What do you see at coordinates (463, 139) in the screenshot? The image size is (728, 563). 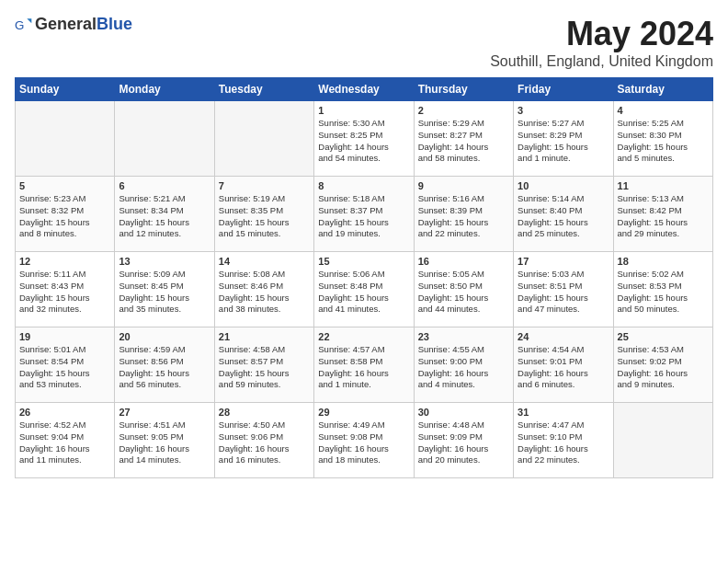 I see `calendar-cell: 2Sunrise: 5:29 AM Sunset: 8:27 PM Daylig…` at bounding box center [463, 139].